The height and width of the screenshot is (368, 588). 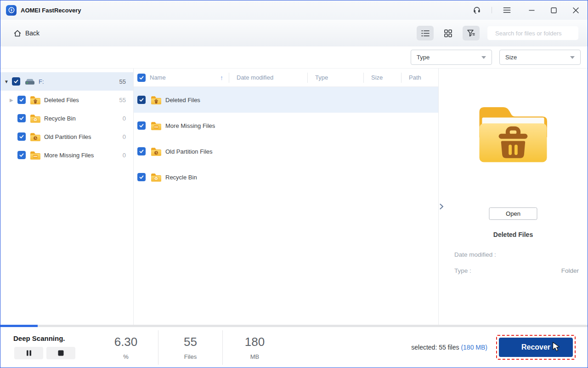 What do you see at coordinates (294, 58) in the screenshot?
I see `filter-row: Type Size` at bounding box center [294, 58].